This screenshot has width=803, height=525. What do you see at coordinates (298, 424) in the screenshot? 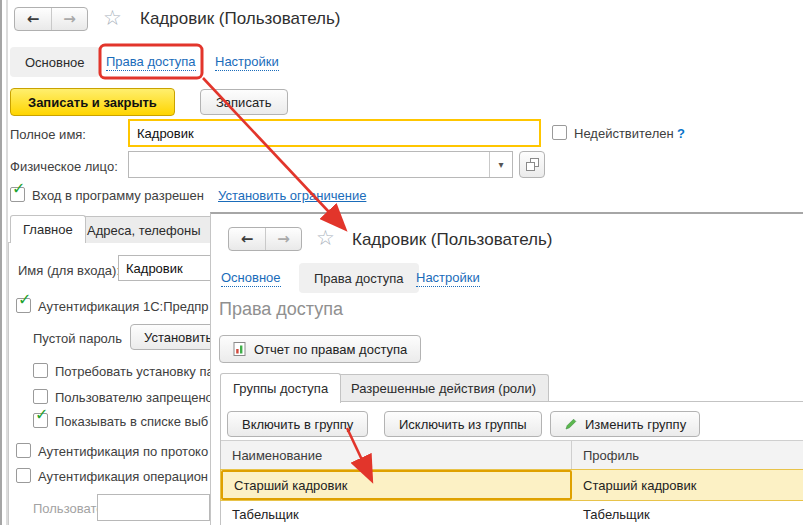
I see `include-in-group-button: Включить в группу` at bounding box center [298, 424].